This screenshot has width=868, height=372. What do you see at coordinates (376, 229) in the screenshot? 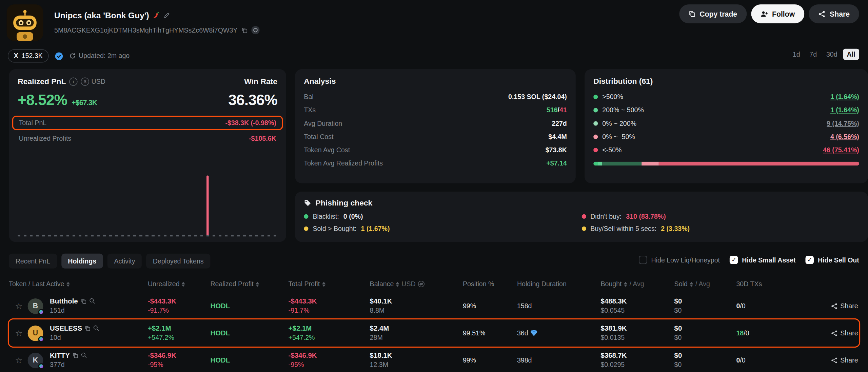
I see `phishing-value: 1 (1.67%)` at bounding box center [376, 229].